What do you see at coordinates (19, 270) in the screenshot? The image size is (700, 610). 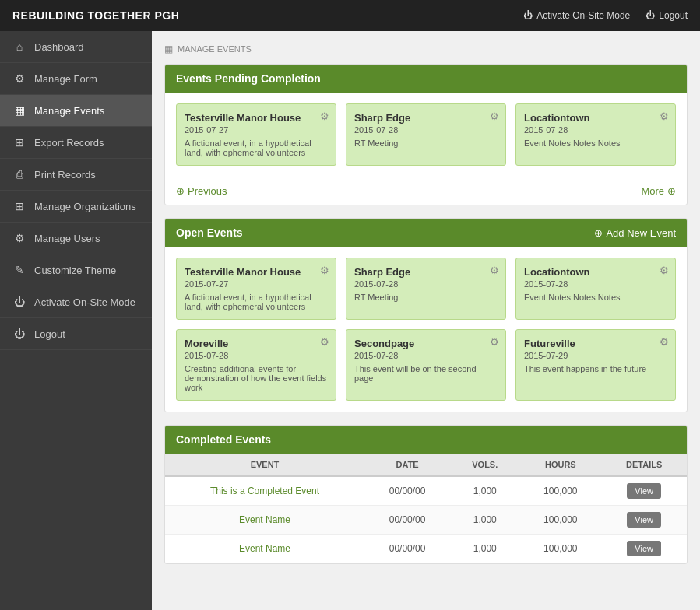 I see `brush-icon: ✎` at bounding box center [19, 270].